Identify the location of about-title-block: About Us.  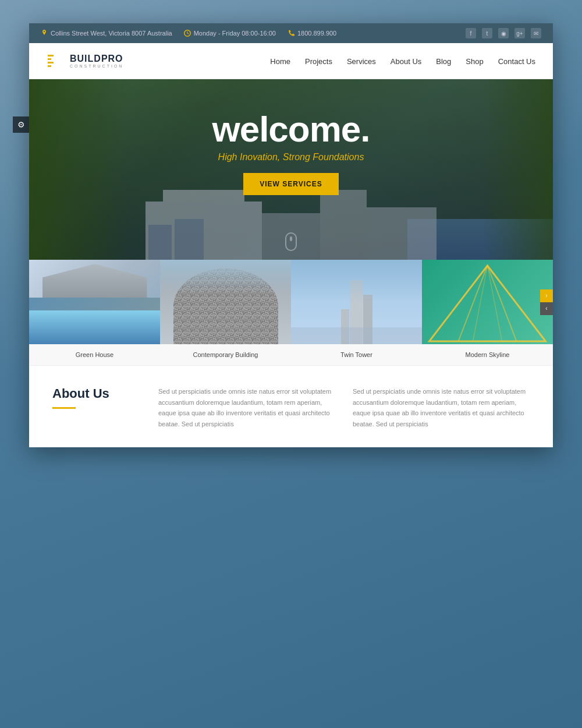
(97, 408).